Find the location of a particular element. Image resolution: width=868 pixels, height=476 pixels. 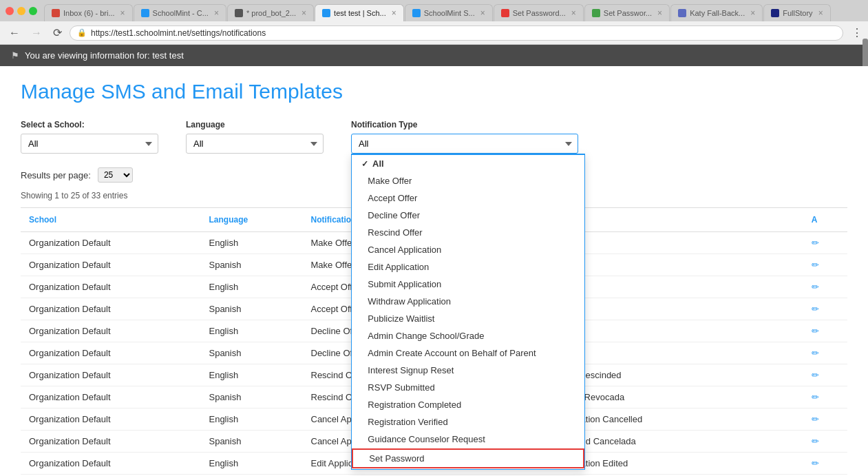

browser-tab-katy: Katy Fall-Back... × is located at coordinates (717, 12).